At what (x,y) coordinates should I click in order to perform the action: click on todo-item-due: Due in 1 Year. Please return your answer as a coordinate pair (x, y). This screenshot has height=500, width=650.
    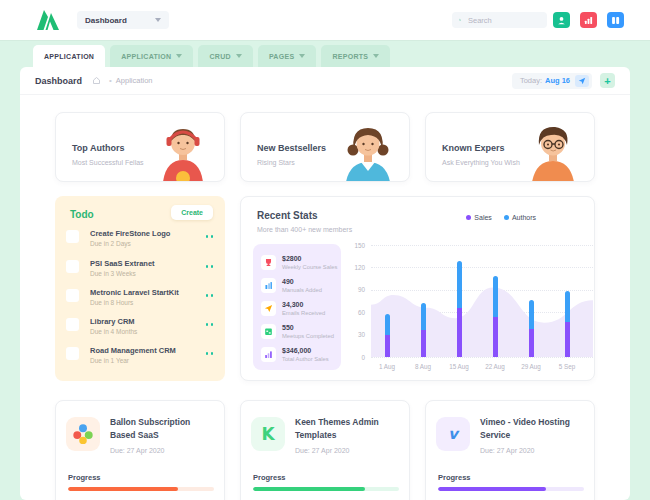
    Looking at the image, I should click on (110, 360).